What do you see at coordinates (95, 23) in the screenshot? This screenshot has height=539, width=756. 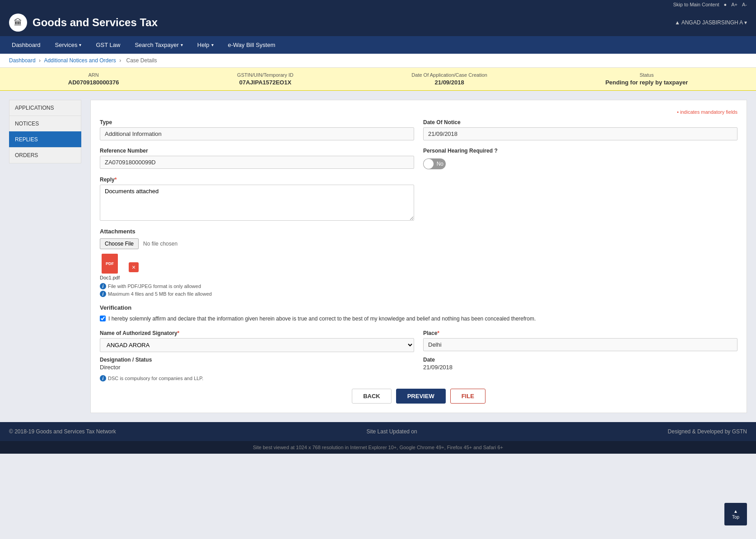 I see `site-title: Goods and Services Tax` at bounding box center [95, 23].